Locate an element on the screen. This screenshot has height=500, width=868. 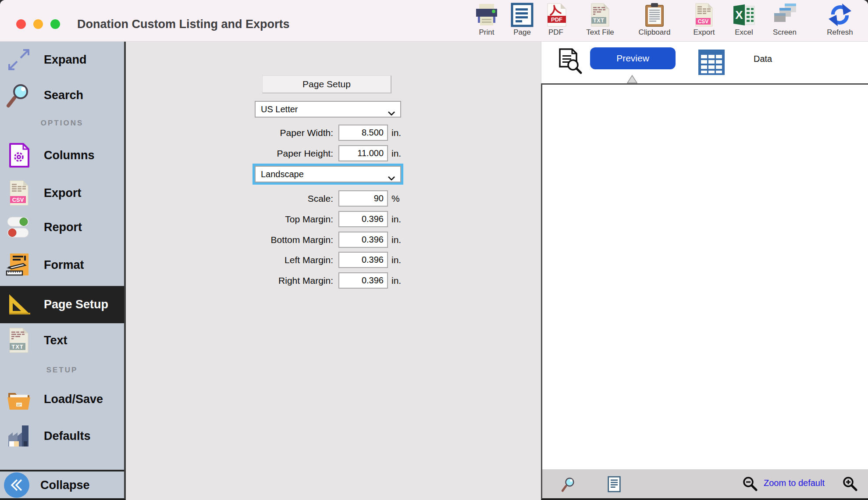
preview-tab-strip: Preview Data is located at coordinates (704, 62).